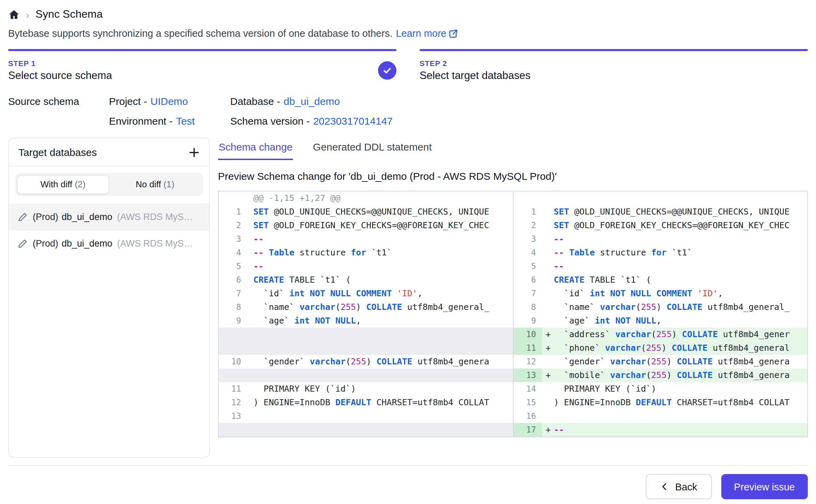 The image size is (816, 504). I want to click on intro-text-row: Bytebase supports synchronizing a specif…, so click(408, 33).